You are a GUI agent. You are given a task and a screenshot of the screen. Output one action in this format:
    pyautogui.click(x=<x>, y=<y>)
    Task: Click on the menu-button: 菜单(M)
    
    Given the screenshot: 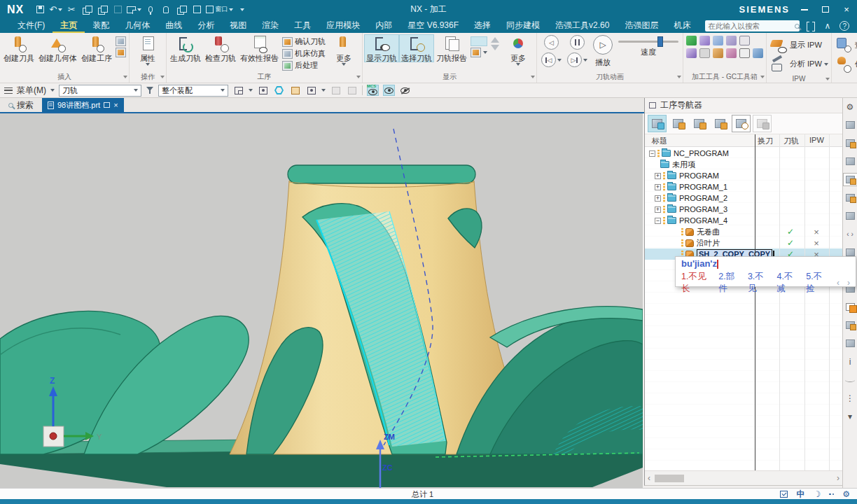 What is the action you would take?
    pyautogui.click(x=32, y=91)
    